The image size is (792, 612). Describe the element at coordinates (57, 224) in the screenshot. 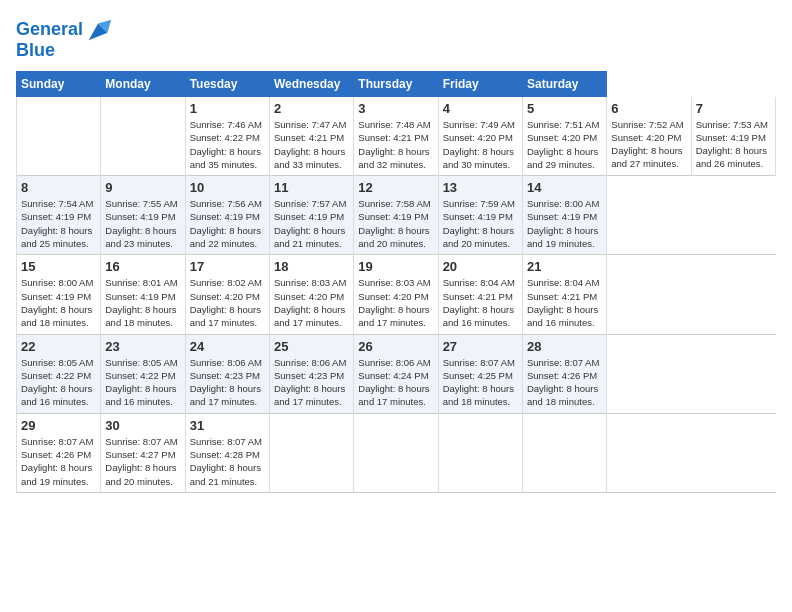

I see `day-info: Sunrise: 7:54 AMSunset: 4:19 PMDaylight:…` at that location.